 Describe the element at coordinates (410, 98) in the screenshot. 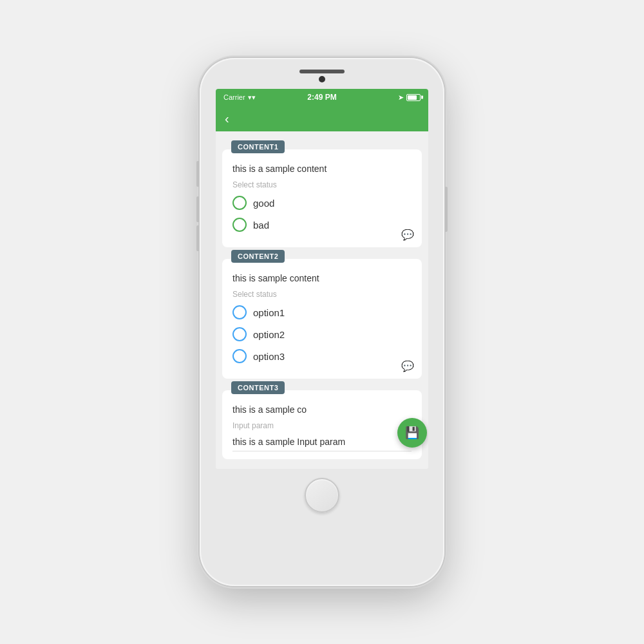

I see `status-bar-right: ➤` at that location.